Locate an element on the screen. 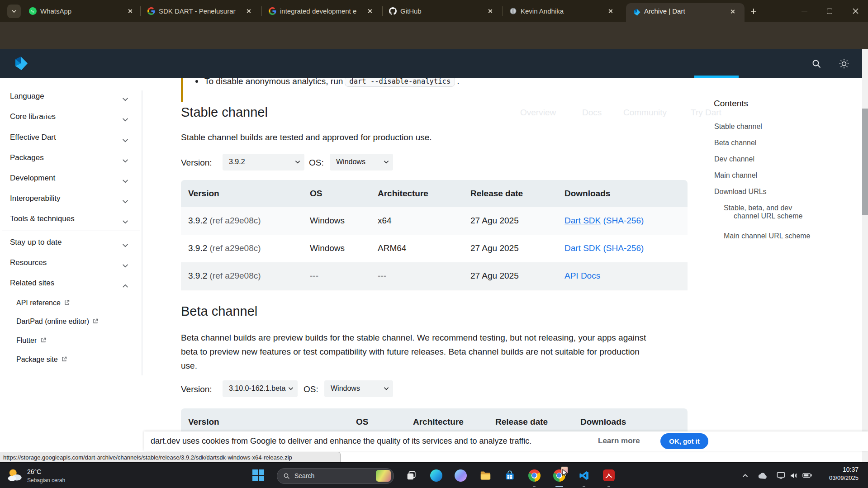  toc-beta-channel: Beta channel is located at coordinates (735, 143).